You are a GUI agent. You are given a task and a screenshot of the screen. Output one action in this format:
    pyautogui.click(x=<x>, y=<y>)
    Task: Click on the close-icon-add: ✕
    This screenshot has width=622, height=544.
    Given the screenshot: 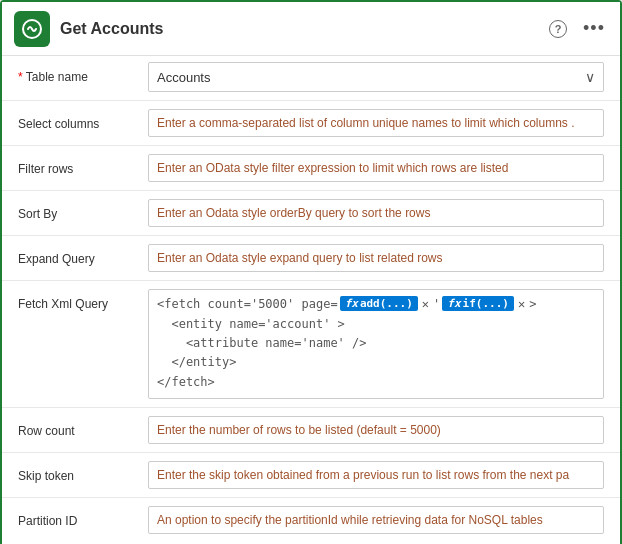 What is the action you would take?
    pyautogui.click(x=426, y=304)
    